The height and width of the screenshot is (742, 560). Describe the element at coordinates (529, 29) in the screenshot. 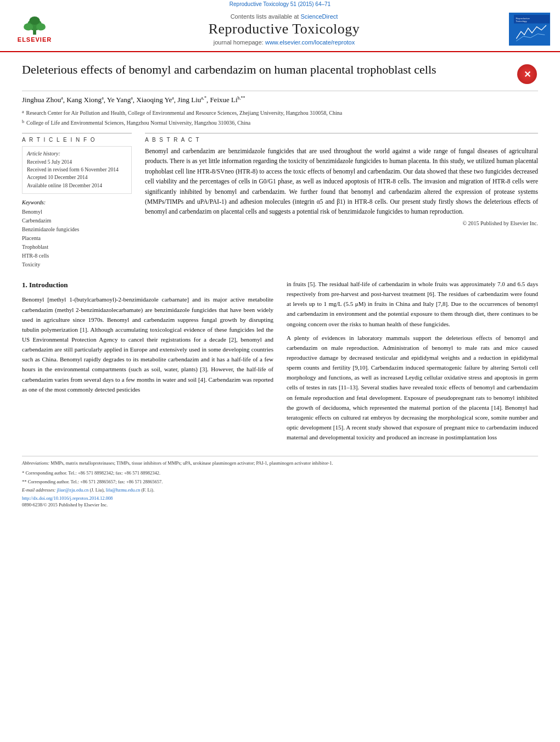

I see `journal-thumbnail: Reproductive Toxicology` at that location.